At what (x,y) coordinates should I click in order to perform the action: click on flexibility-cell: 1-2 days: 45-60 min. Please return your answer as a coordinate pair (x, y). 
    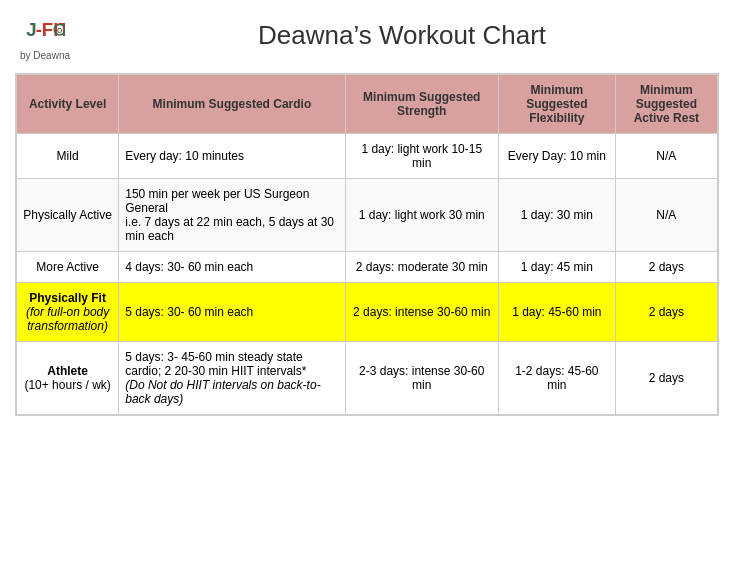
    Looking at the image, I should click on (556, 378).